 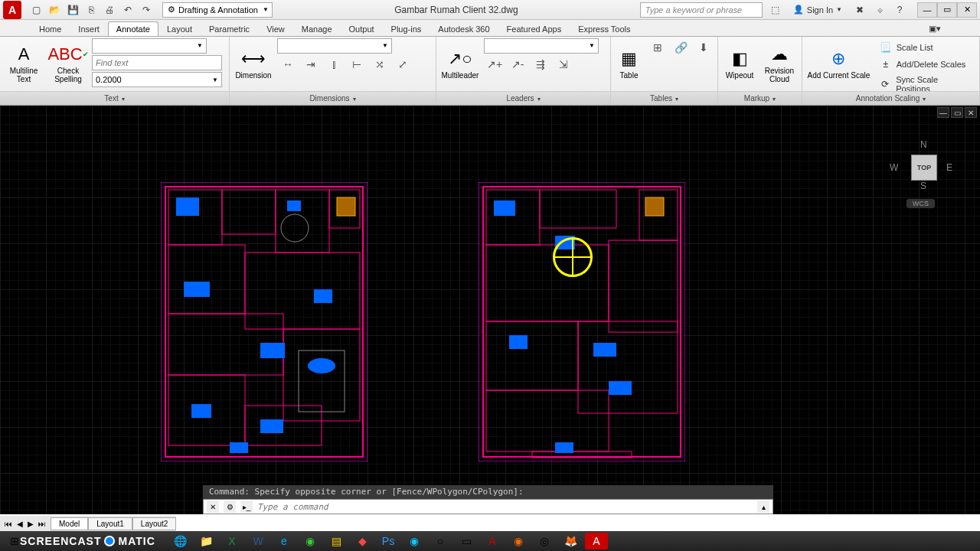 I want to click on dim-style-dropdown, so click(x=335, y=46).